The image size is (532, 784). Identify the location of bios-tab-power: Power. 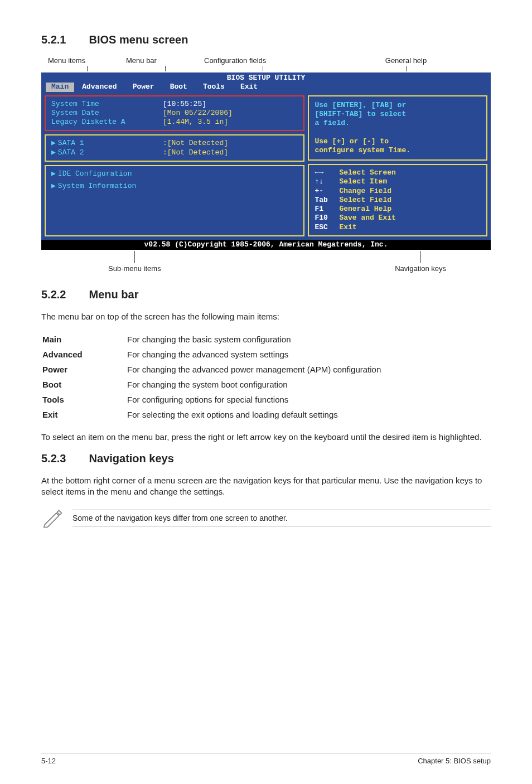
(144, 87).